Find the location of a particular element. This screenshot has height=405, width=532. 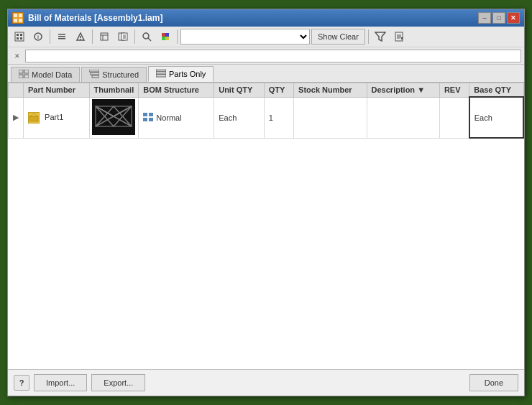

col-rev: REV is located at coordinates (454, 90).